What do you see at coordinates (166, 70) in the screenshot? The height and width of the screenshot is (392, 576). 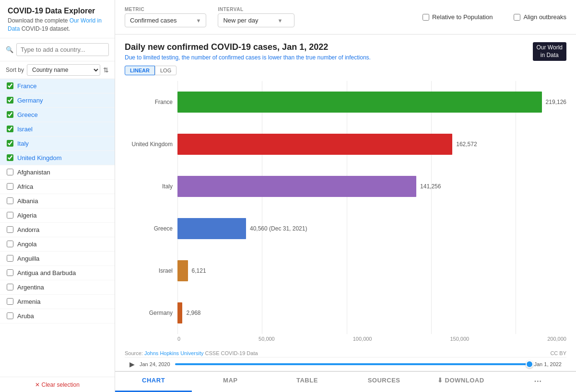 I see `log-button: LOG` at bounding box center [166, 70].